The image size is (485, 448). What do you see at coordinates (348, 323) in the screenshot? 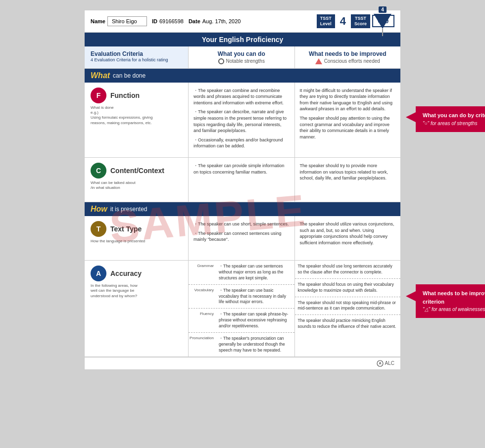
I see `pronunciation-weakness-row: The speaker should practice mimicking En…` at bounding box center [348, 323].